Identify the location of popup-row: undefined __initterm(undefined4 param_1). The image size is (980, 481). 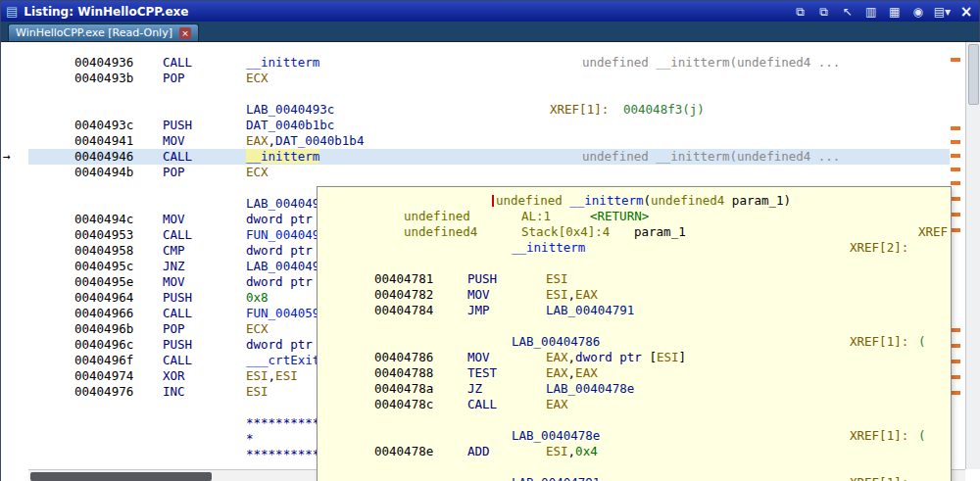
(634, 201).